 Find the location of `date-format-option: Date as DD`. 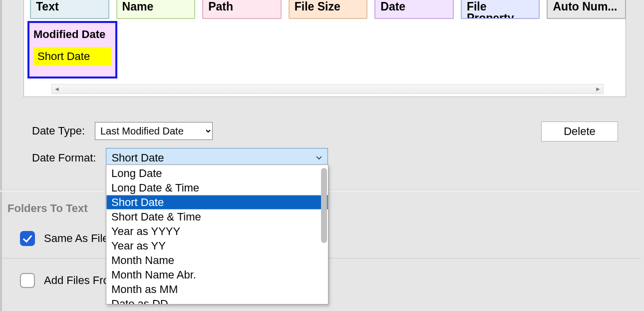

date-format-option: Date as DD is located at coordinates (217, 300).